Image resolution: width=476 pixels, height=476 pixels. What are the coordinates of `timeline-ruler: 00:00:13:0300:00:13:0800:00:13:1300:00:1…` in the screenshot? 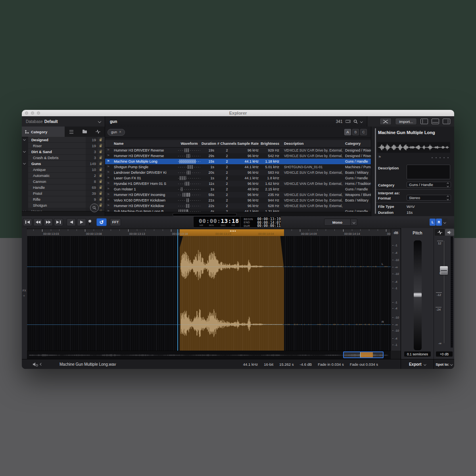 It's located at (209, 233).